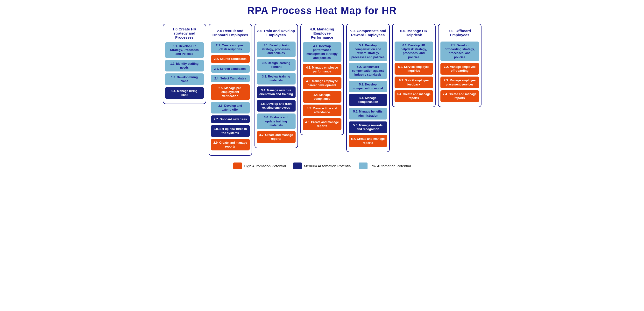  Describe the element at coordinates (368, 127) in the screenshot. I see `card-col5-6: 5.6. Manage rewards and recognition` at that location.